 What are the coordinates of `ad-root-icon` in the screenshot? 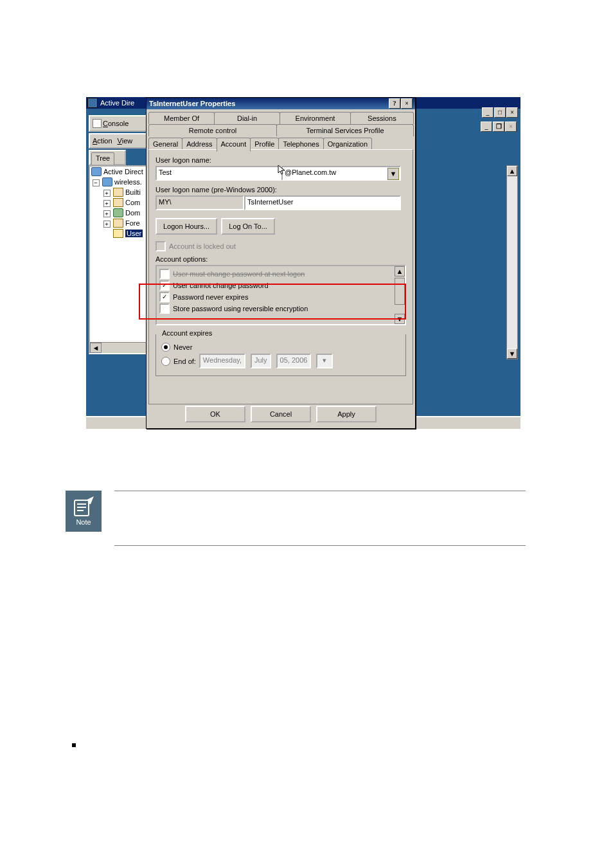 It's located at (96, 172).